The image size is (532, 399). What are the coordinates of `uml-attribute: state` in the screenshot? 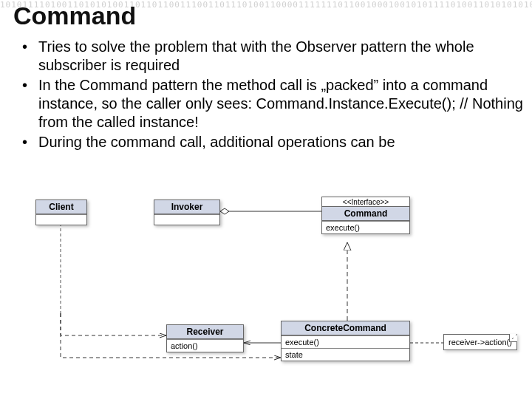 It's located at (346, 355).